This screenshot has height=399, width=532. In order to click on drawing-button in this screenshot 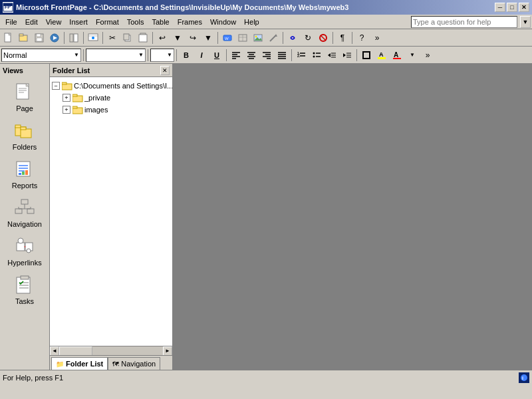, I will do `click(273, 38)`.